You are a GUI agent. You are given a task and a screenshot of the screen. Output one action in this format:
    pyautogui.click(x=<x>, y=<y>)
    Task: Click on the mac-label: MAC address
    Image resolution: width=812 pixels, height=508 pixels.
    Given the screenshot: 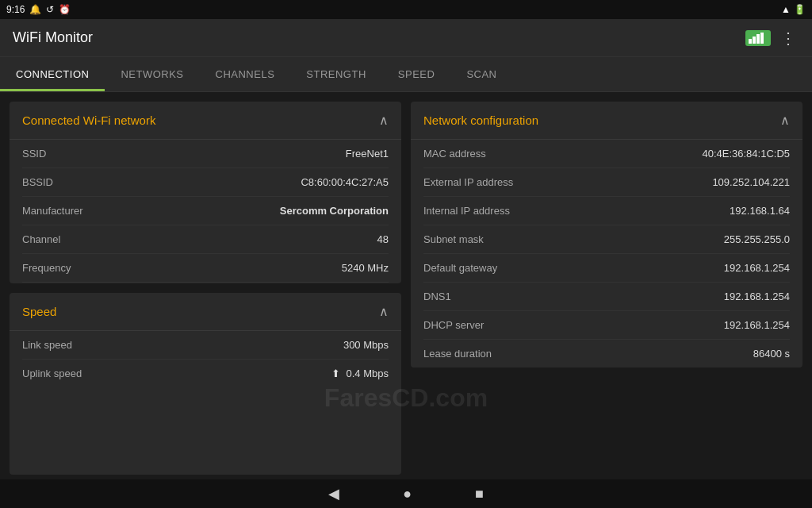 What is the action you would take?
    pyautogui.click(x=455, y=154)
    